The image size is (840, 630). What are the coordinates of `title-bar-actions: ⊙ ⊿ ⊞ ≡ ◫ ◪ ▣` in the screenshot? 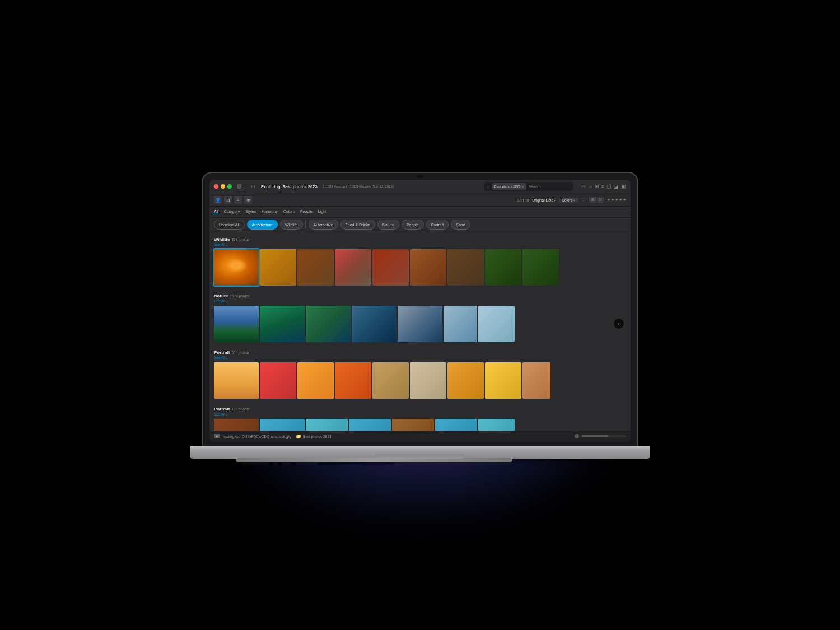 It's located at (604, 186).